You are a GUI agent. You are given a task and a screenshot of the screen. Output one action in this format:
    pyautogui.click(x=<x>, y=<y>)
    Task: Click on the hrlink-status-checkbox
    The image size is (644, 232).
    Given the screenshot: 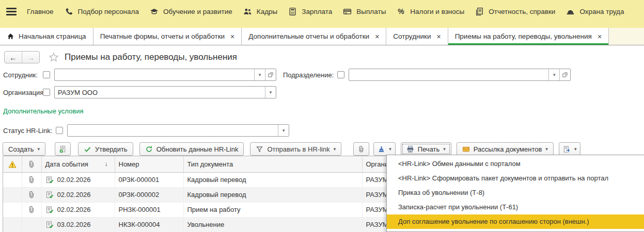 What is the action you would take?
    pyautogui.click(x=59, y=130)
    